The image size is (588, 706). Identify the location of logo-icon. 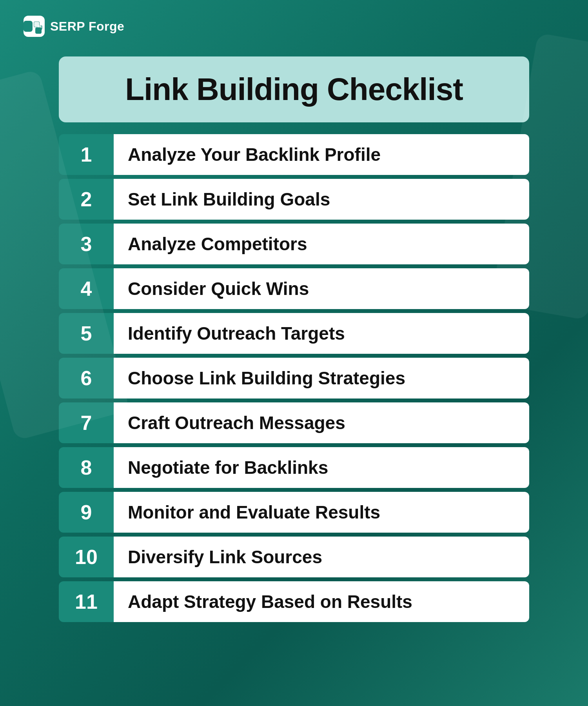
(34, 26).